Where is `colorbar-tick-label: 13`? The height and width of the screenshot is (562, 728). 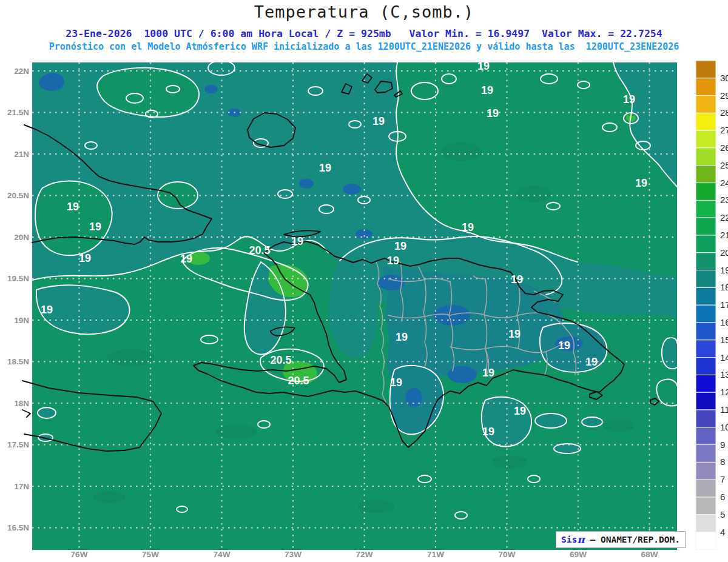 colorbar-tick-label: 13 is located at coordinates (724, 375).